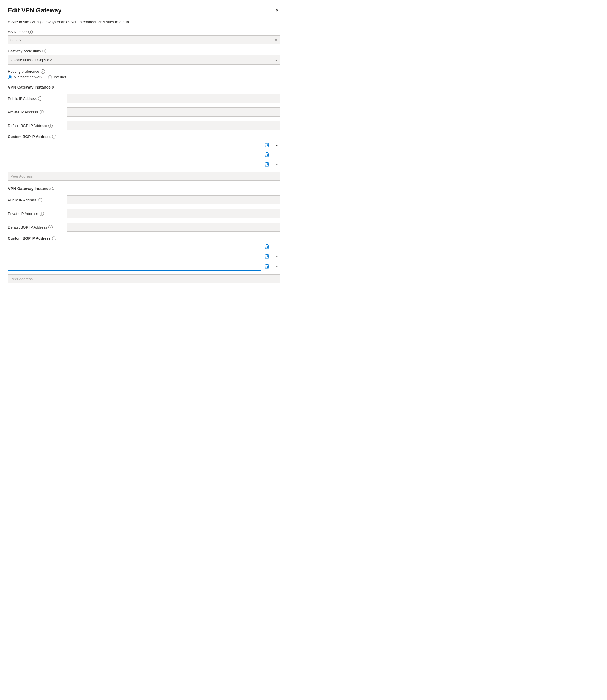 This screenshot has width=607, height=700. I want to click on instance1-public-ip-input, so click(173, 200).